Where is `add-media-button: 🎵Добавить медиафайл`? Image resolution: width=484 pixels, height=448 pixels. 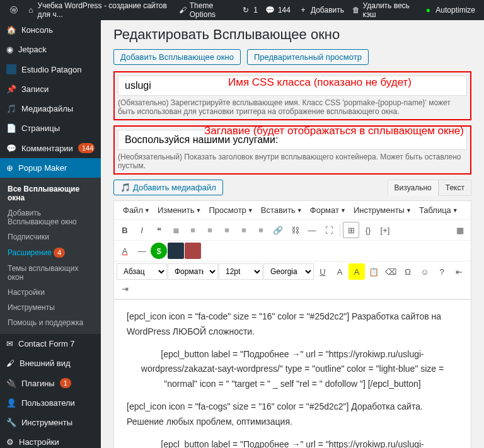 add-media-button: 🎵Добавить медиафайл is located at coordinates (168, 188).